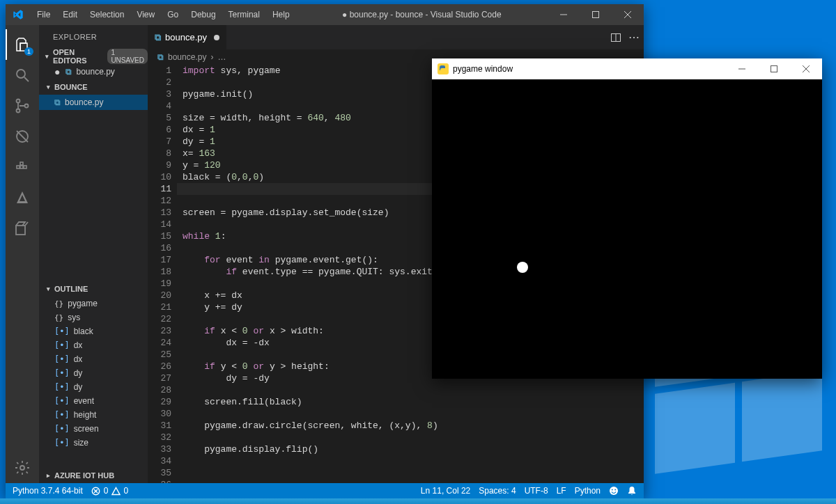 The width and height of the screenshot is (836, 504). Describe the element at coordinates (22, 167) in the screenshot. I see `docker-icon` at that location.